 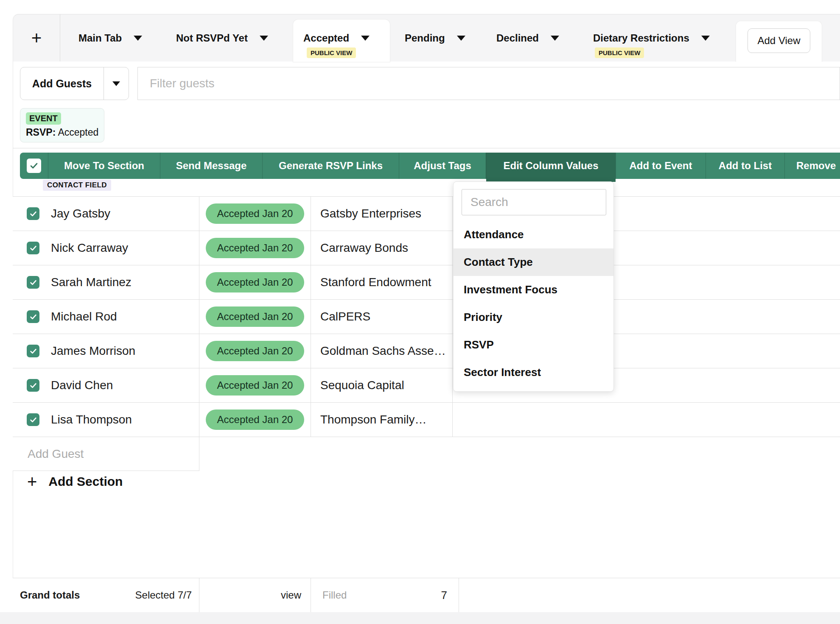 I want to click on totals-view-cell: view, so click(x=255, y=595).